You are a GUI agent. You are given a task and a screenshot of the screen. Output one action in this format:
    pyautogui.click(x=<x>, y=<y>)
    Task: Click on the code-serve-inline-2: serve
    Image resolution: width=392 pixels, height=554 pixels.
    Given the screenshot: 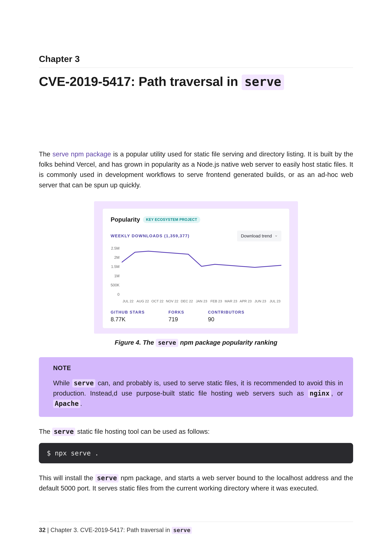 What is the action you would take?
    pyautogui.click(x=107, y=478)
    